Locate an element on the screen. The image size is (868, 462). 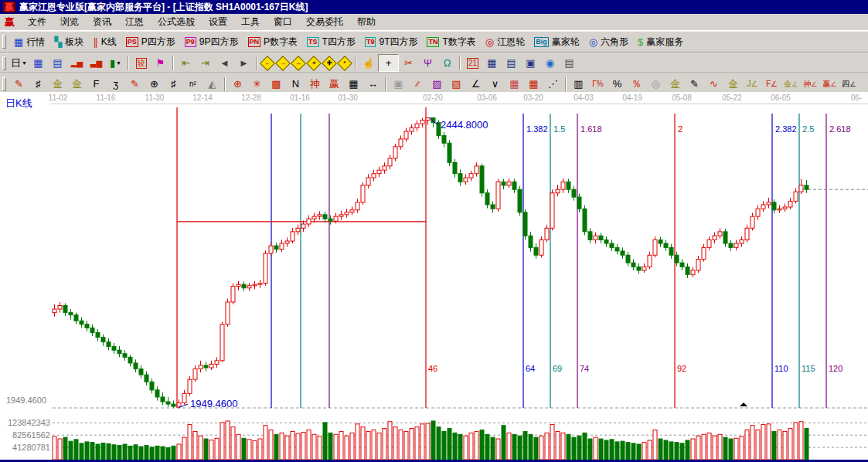
menu-item-formula-picker: 公式选股 is located at coordinates (176, 22).